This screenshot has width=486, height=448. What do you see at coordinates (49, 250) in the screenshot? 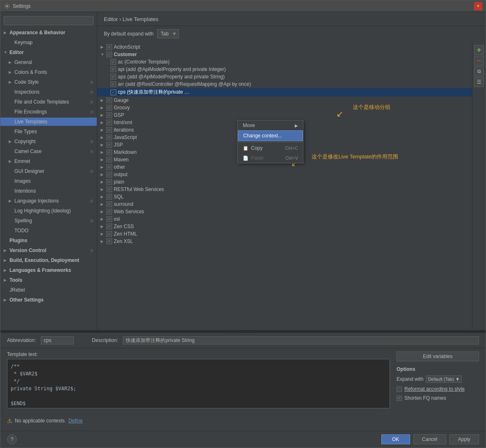
I see `sidebar-item-version-control: ▶ Version Control ⚙` at bounding box center [49, 250].